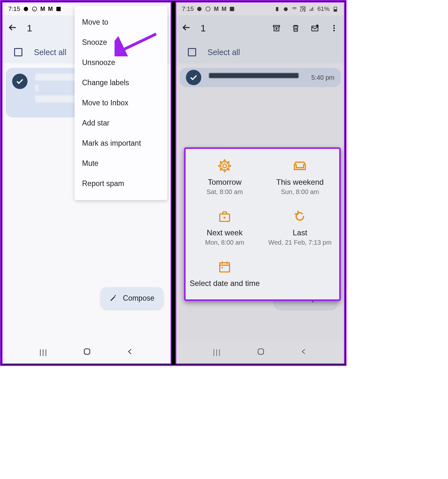 This screenshot has height=479, width=448. Describe the element at coordinates (335, 9) in the screenshot. I see `battery-icon` at that location.